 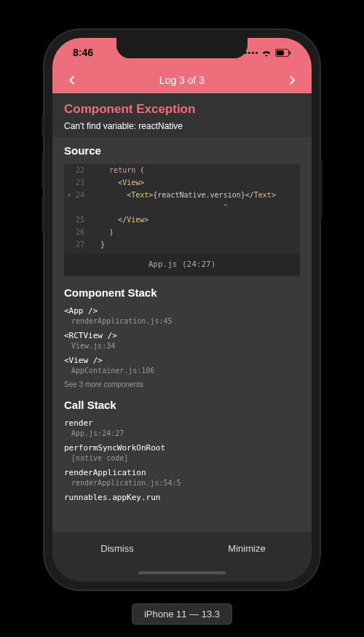 I want to click on home-indicator, so click(x=182, y=573).